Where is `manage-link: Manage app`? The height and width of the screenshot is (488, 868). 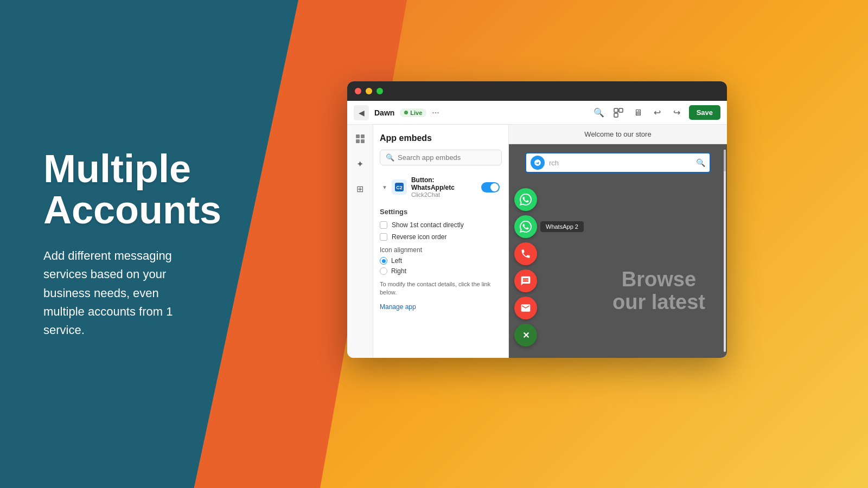
manage-link: Manage app is located at coordinates (398, 307).